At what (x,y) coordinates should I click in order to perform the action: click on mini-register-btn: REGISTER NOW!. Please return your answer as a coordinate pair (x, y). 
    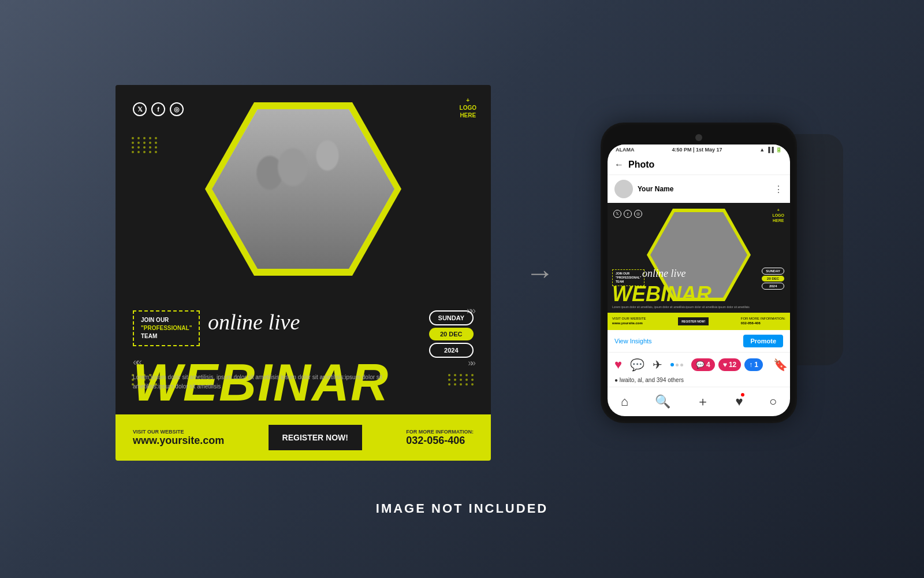
    Looking at the image, I should click on (693, 321).